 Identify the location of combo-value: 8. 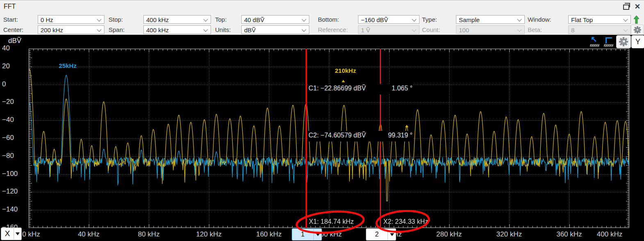
(573, 30).